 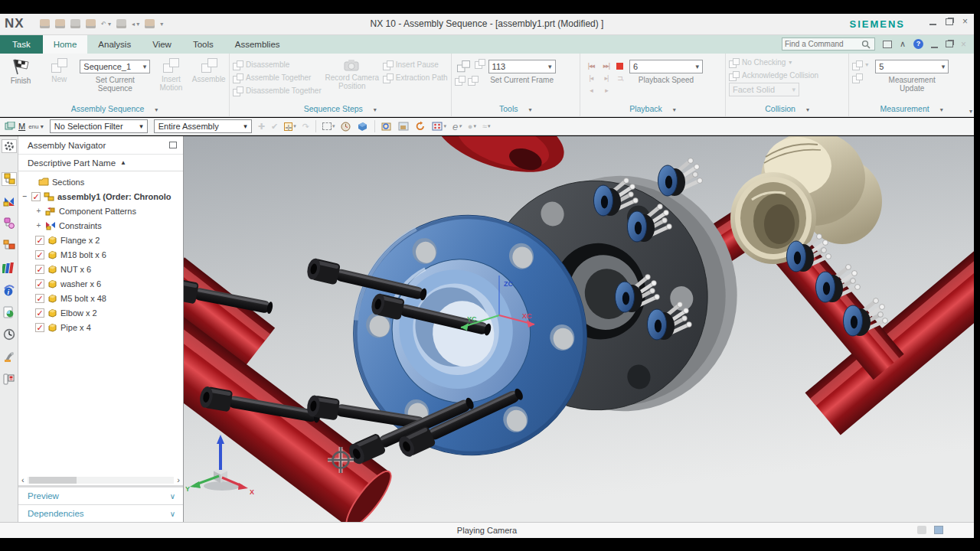 What do you see at coordinates (352, 73) in the screenshot?
I see `record-camera-button: Record Camera Position` at bounding box center [352, 73].